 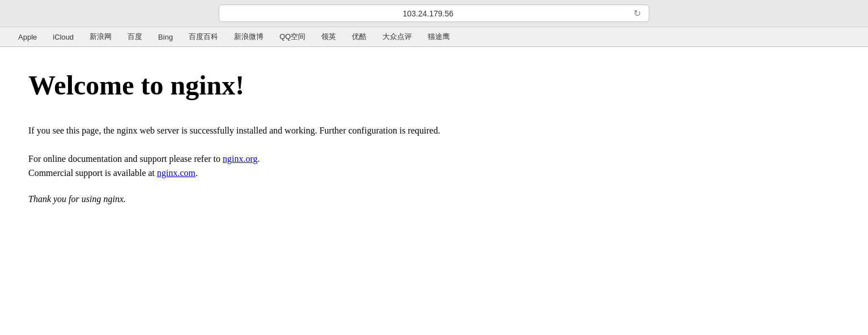 I want to click on reload-button: ↻, so click(x=637, y=14).